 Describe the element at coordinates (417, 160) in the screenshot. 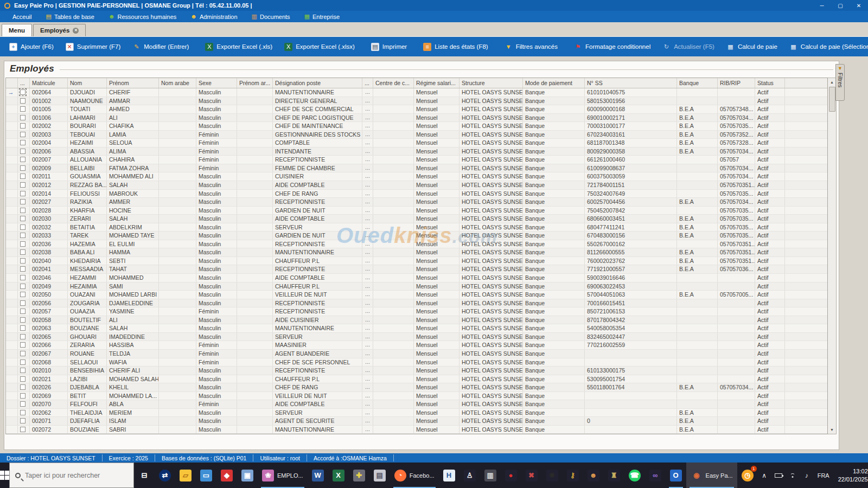

I see `table-row: 002007ALLOUANIACHAHIRAFémininRECEPTIONNI…` at that location.